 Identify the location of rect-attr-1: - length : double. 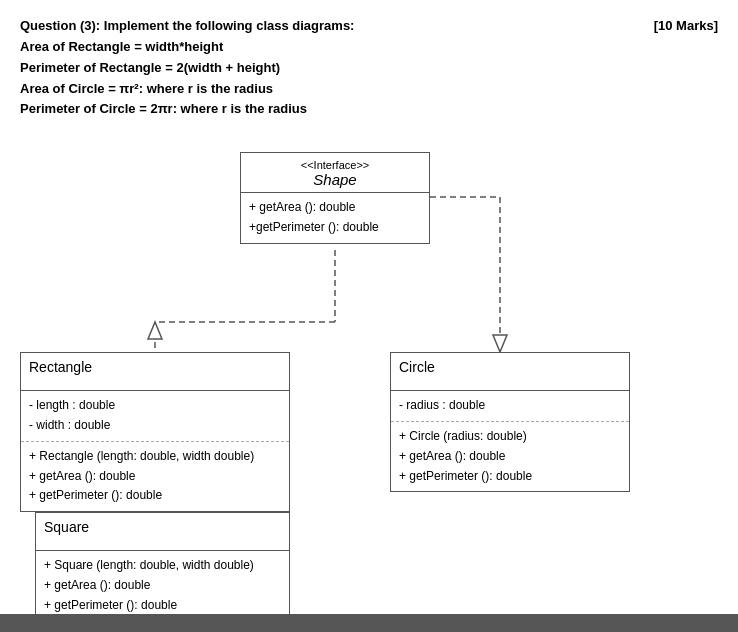
(155, 406).